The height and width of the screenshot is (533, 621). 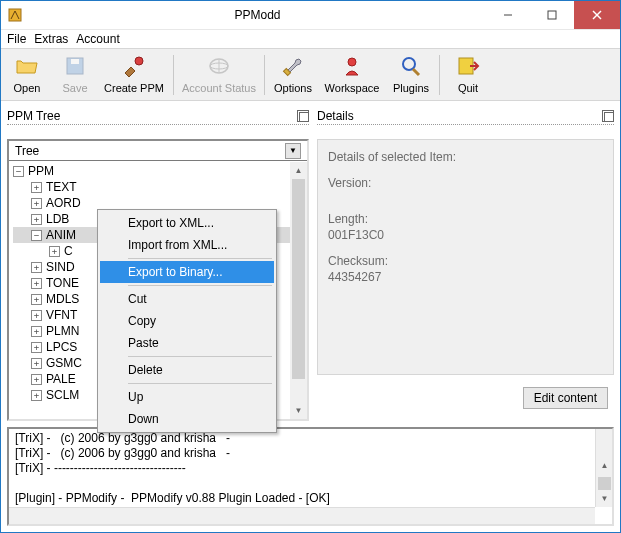 What do you see at coordinates (352, 75) in the screenshot?
I see `workspace-button: Workspace` at bounding box center [352, 75].